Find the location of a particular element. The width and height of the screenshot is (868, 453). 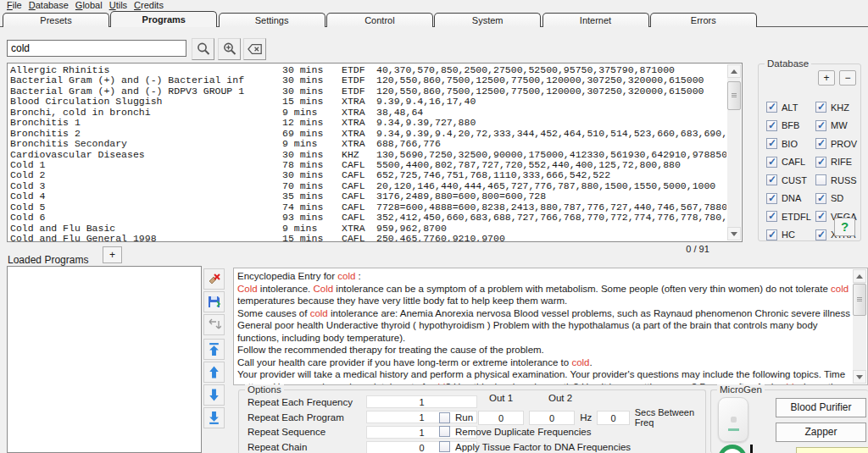

database-remove-button: − is located at coordinates (848, 78).